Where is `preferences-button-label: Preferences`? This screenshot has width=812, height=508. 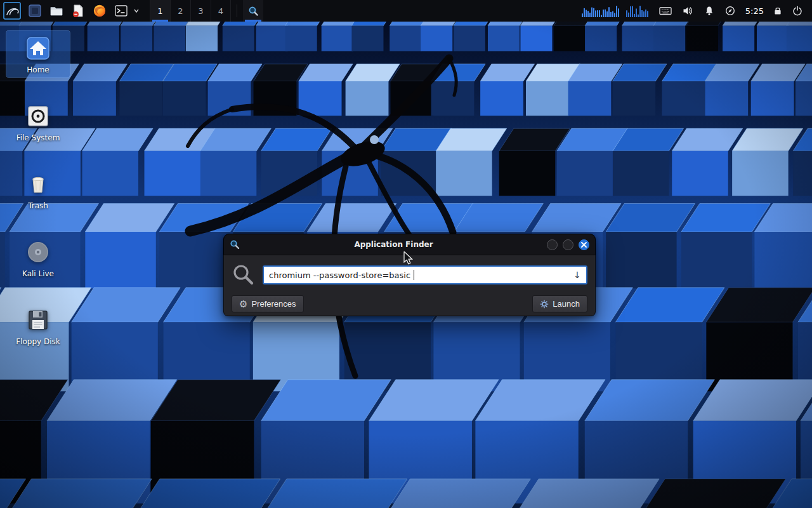 preferences-button-label: Preferences is located at coordinates (273, 304).